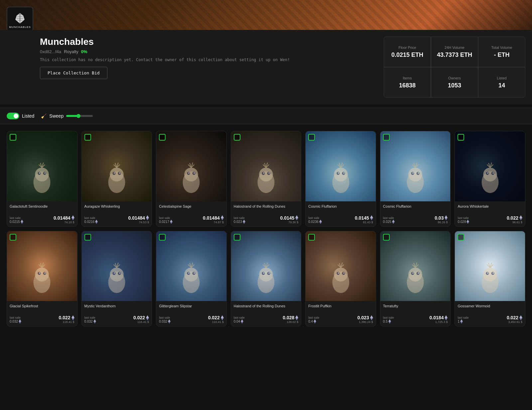  I want to click on nft-pricing: last sale 0.4 0.023, so click(340, 319).